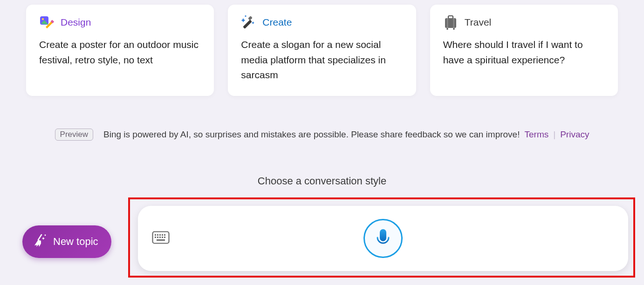 This screenshot has width=644, height=285. I want to click on card-body: Create a slogan for a new social media p…, so click(322, 60).